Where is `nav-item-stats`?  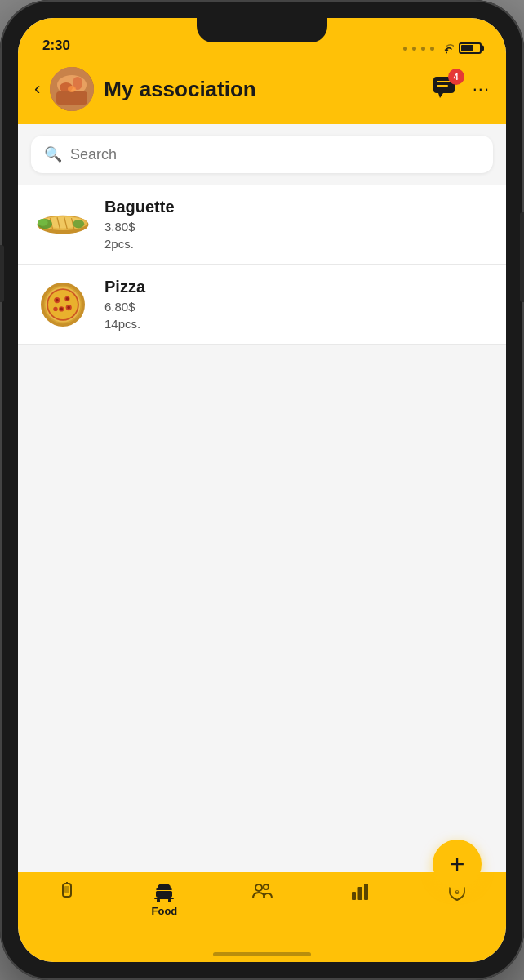
nav-item-stats is located at coordinates (360, 893).